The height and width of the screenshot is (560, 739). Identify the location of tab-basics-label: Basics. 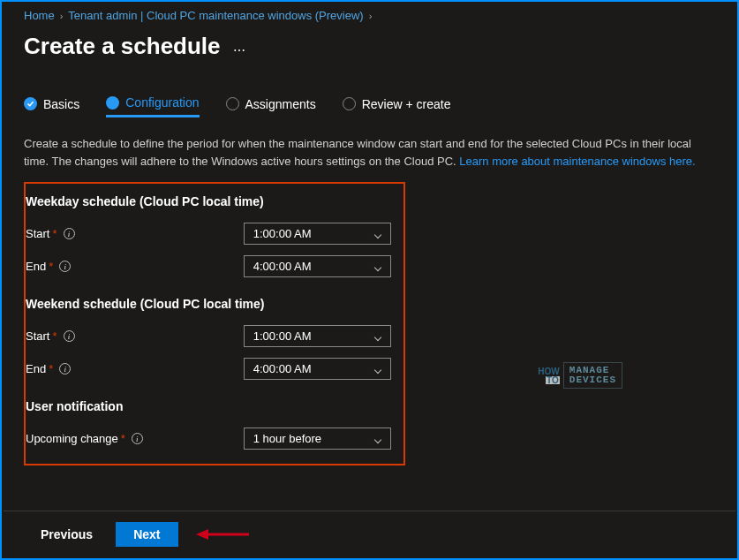
(62, 104).